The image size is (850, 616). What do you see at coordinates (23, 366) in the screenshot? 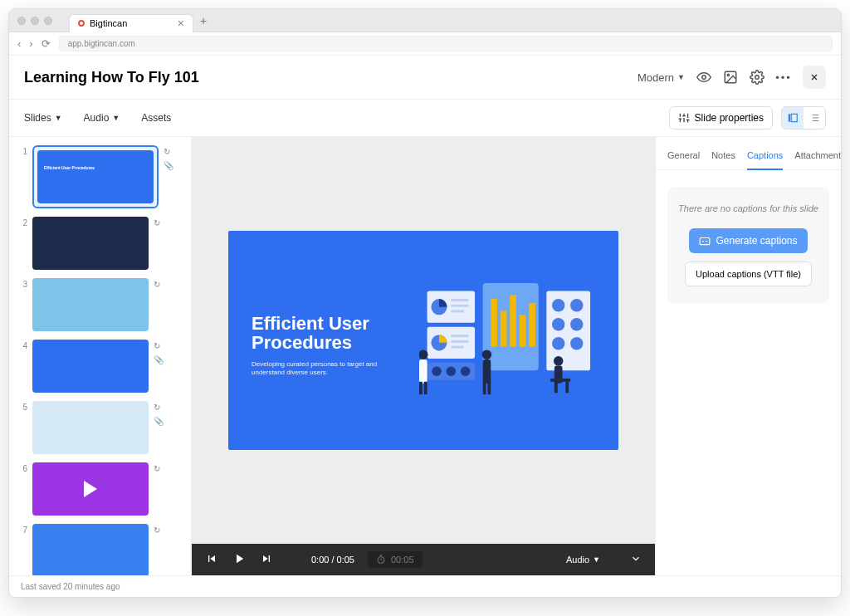
I see `slide-number: 4` at bounding box center [23, 366].